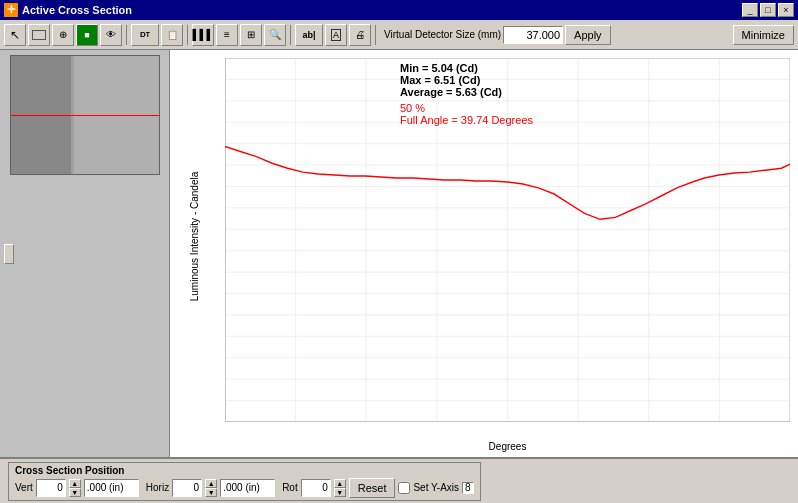 The image size is (798, 503). What do you see at coordinates (51, 488) in the screenshot?
I see `vert-input` at bounding box center [51, 488].